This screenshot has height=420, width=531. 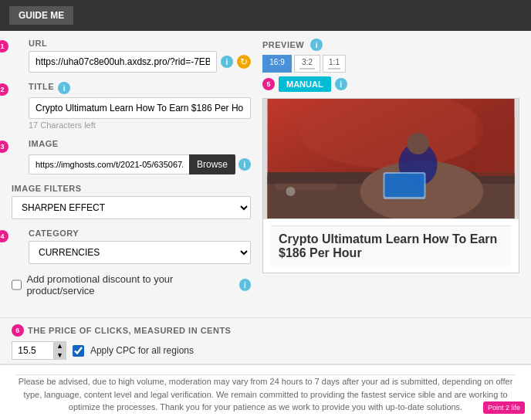 What do you see at coordinates (130, 285) in the screenshot?
I see `promo-label: Add promotional discount to your product…` at bounding box center [130, 285].